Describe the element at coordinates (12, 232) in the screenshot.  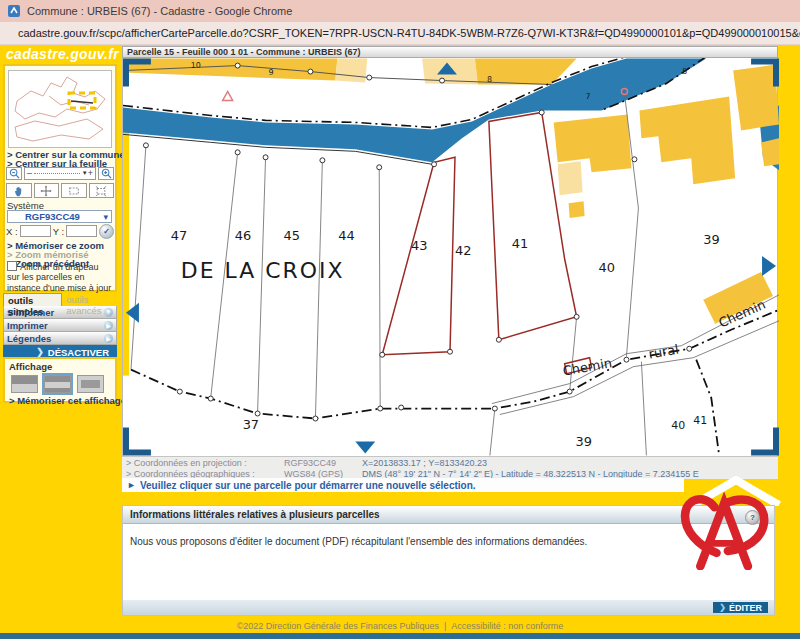
I see `x-label: X :` at that location.